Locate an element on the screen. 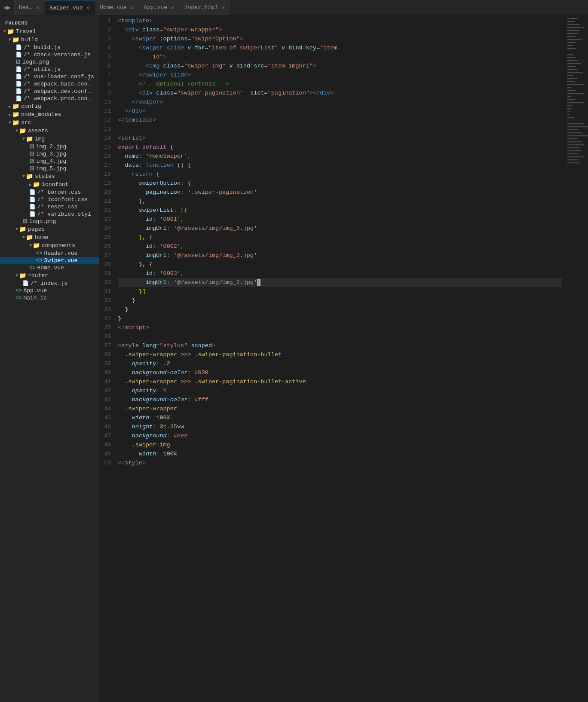 This screenshot has width=588, height=702. tab-swiper-close: ✕ is located at coordinates (89, 8).